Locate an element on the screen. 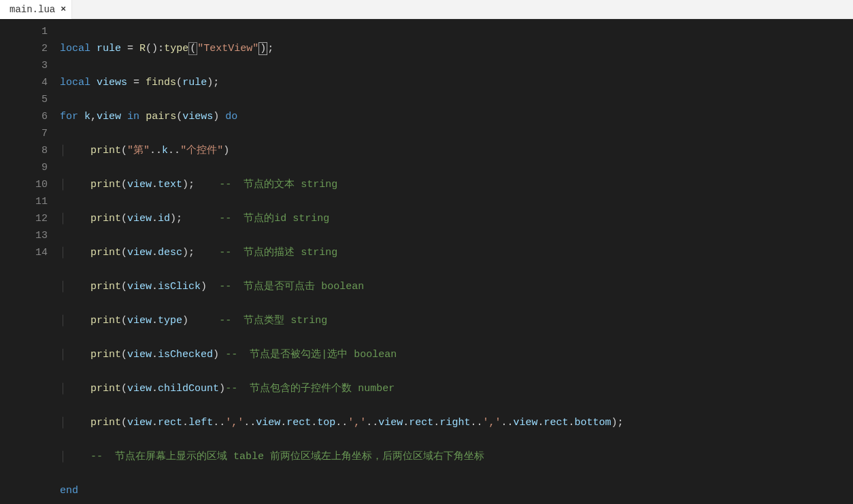 Image resolution: width=853 pixels, height=504 pixels. line-number: 14 is located at coordinates (24, 253).